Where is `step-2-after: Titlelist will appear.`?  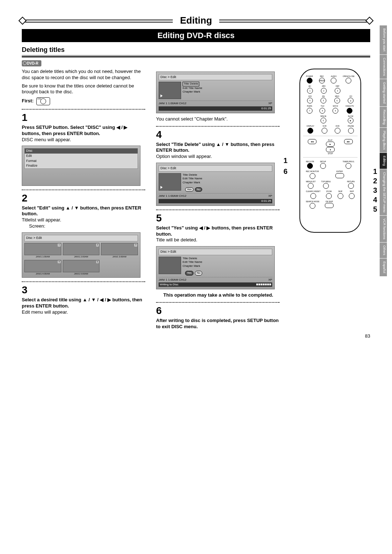 step-2-after: Titlelist will appear. is located at coordinates (41, 220).